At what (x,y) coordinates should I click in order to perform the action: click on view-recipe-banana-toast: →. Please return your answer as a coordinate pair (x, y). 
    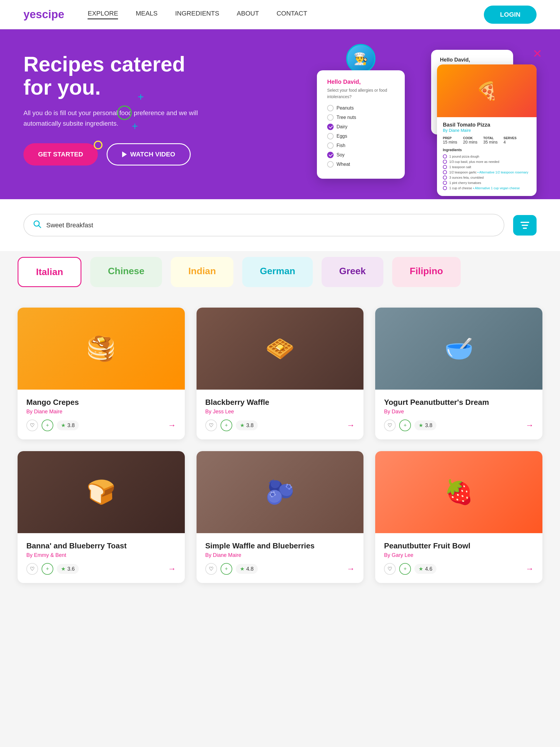
    Looking at the image, I should click on (172, 569).